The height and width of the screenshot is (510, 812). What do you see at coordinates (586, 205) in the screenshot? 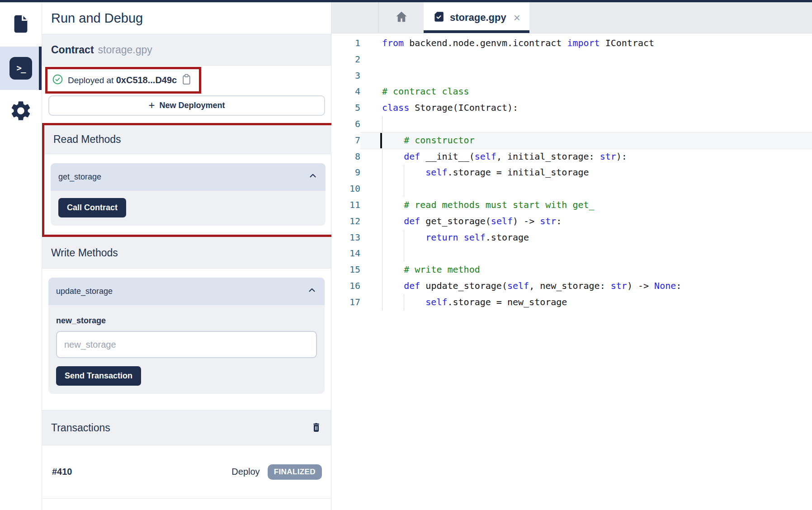
I see `line-content: # read methods must start with get_` at bounding box center [586, 205].